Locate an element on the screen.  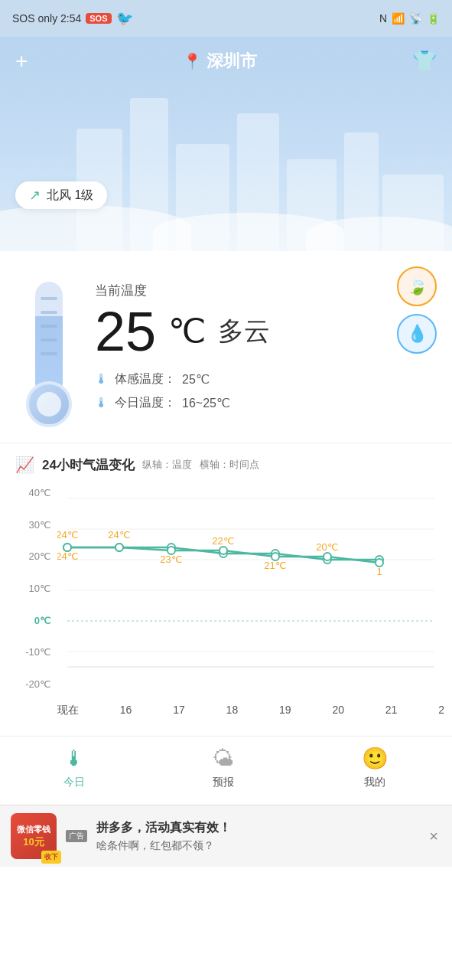
bottom-nav: 🌡 今日 🌤 预报 🙂 我的 is located at coordinates (226, 770).